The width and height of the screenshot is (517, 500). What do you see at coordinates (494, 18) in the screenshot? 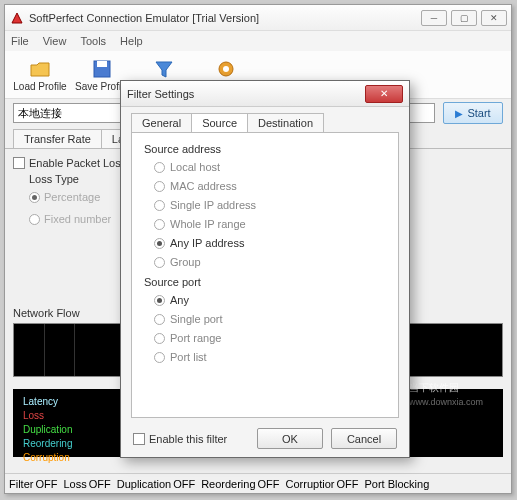
I see `close-button: ✕` at bounding box center [494, 18].